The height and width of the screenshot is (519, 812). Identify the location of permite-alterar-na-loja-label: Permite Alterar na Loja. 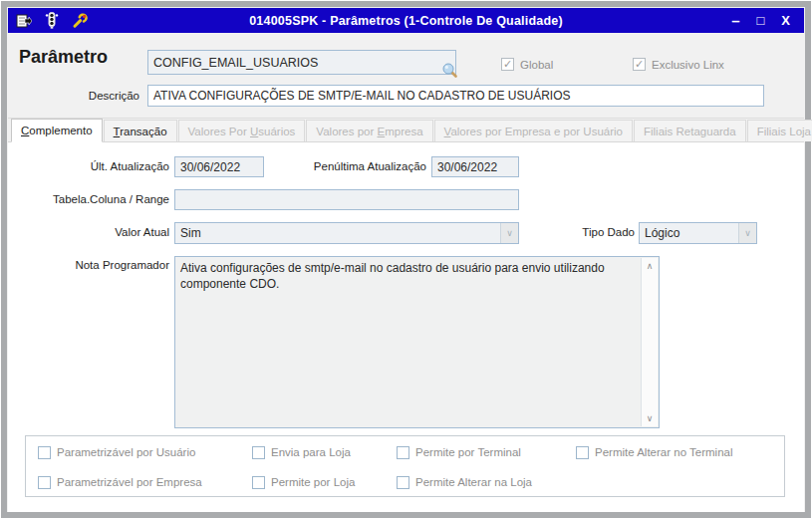
(474, 482).